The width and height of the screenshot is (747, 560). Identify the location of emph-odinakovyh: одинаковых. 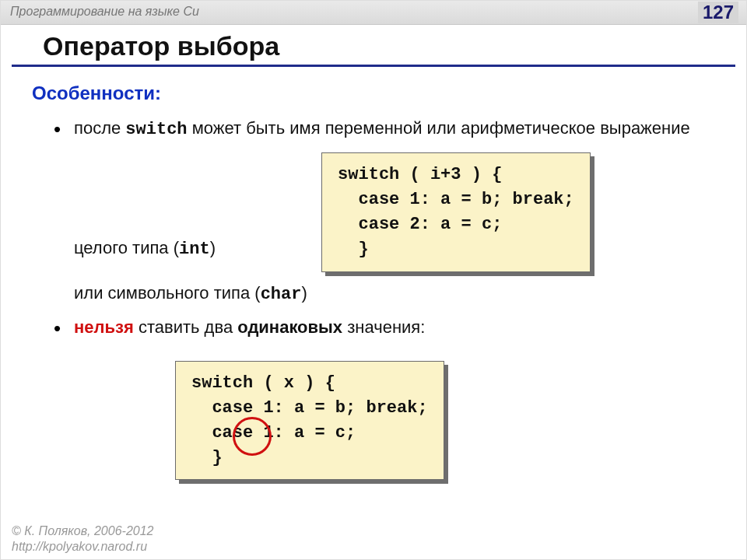
(289, 327).